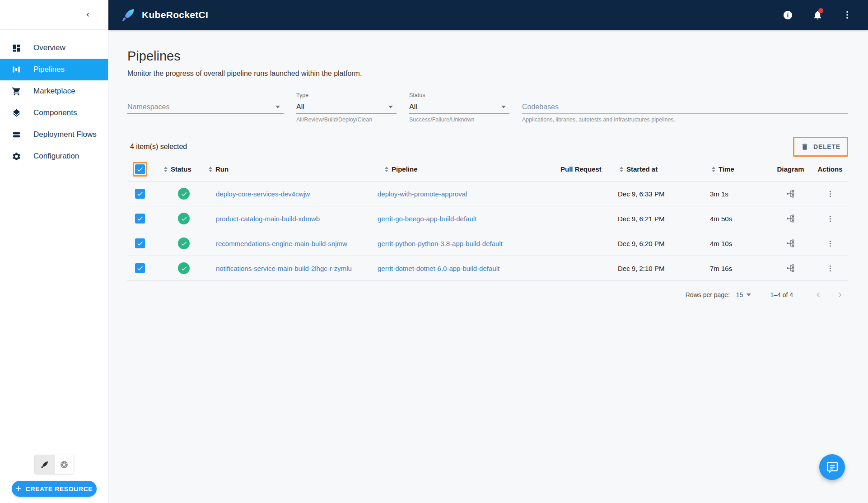  I want to click on chevron-right-icon, so click(840, 295).